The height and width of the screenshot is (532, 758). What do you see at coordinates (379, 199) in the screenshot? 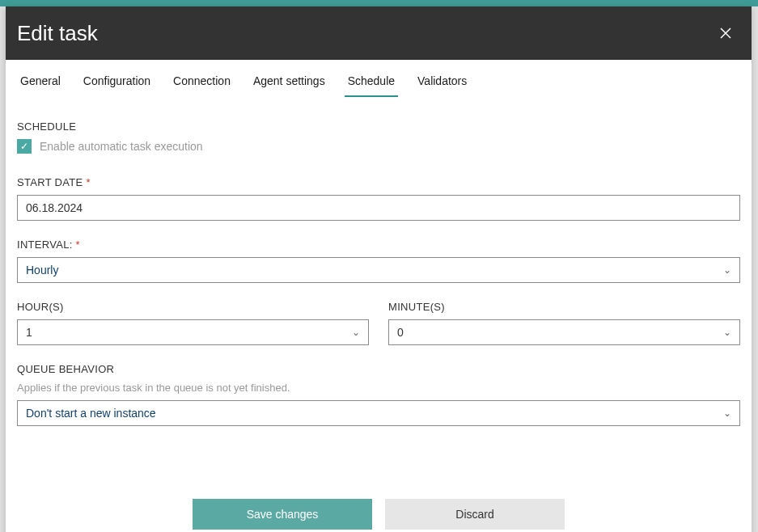
I see `start-date-field: START DATE *` at bounding box center [379, 199].